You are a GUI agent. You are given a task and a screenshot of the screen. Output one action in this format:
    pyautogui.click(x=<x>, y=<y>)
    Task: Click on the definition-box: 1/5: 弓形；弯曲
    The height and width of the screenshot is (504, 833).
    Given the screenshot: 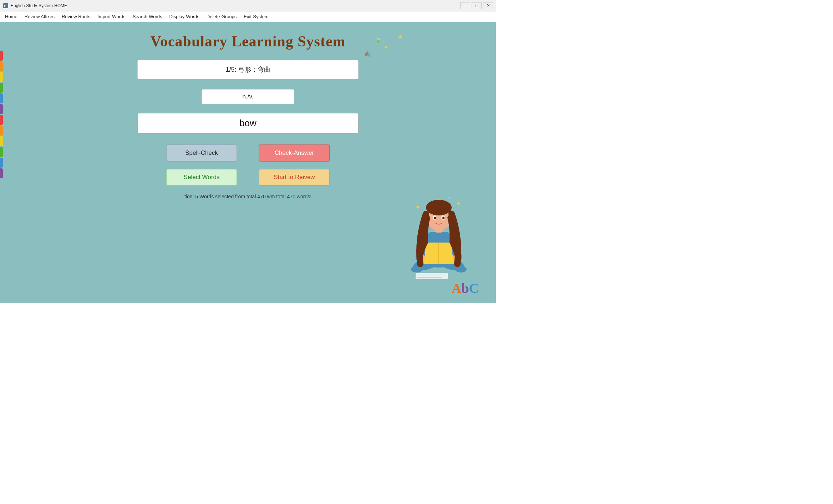 What is the action you would take?
    pyautogui.click(x=248, y=70)
    